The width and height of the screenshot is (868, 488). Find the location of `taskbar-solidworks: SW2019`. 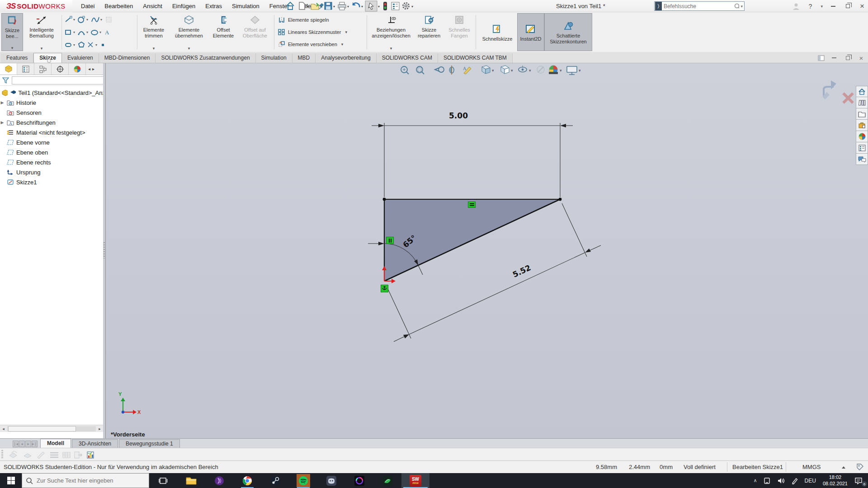

taskbar-solidworks: SW2019 is located at coordinates (415, 481).